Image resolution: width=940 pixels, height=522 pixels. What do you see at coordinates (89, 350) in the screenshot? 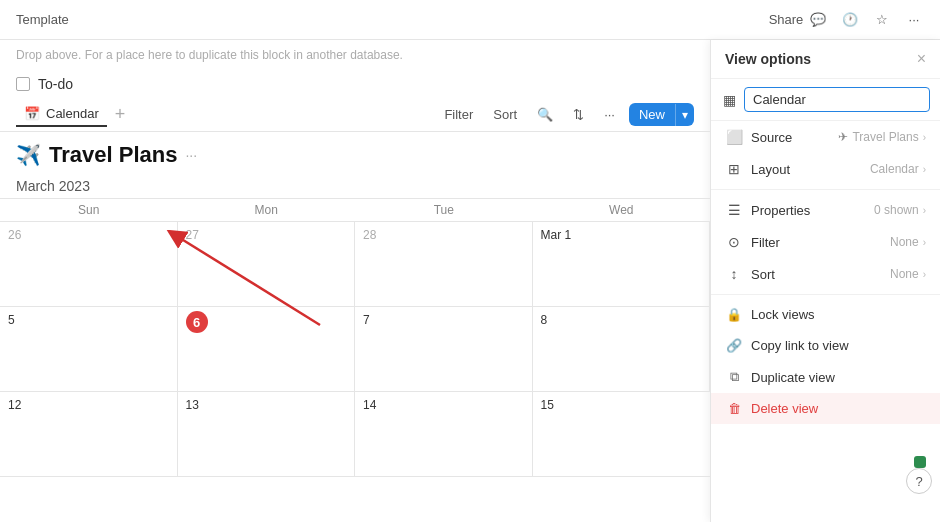
I see `cal-cell-5: 5` at bounding box center [89, 350].